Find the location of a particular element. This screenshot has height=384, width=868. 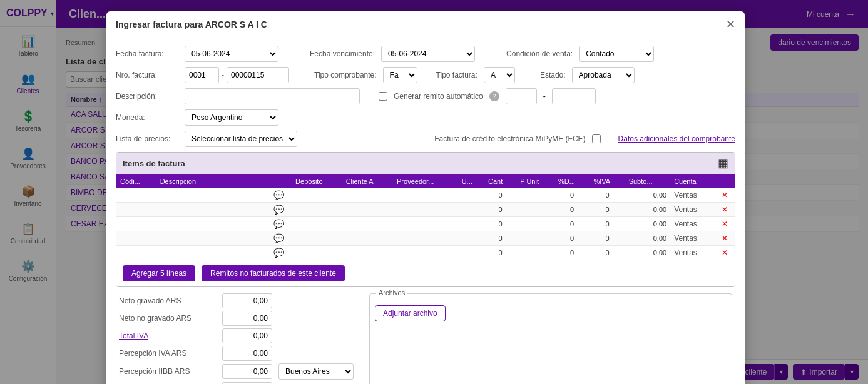

moneda-select: Peso Argentino is located at coordinates (232, 118).